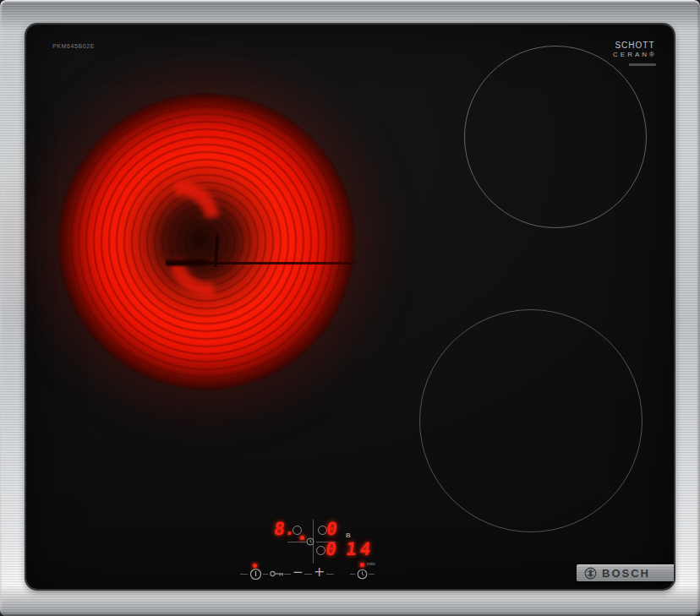 Image resolution: width=700 pixels, height=616 pixels. I want to click on schott-ceran-logo: SCHOTT CERAN®, so click(635, 53).